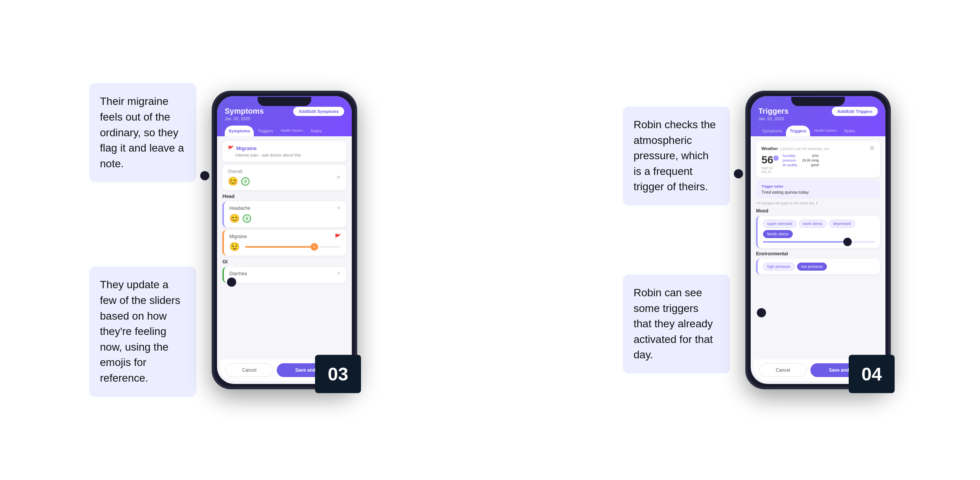 The width and height of the screenshot is (980, 480). What do you see at coordinates (239, 171) in the screenshot?
I see `overall-label: Overall` at bounding box center [239, 171].